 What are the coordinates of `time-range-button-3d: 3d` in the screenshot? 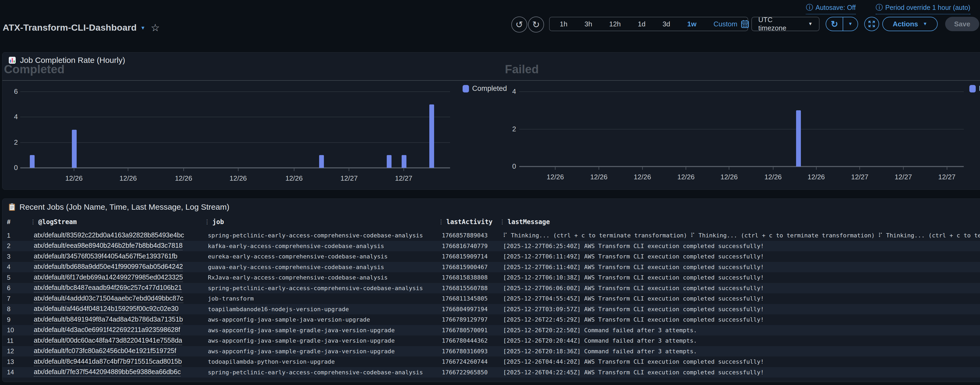 It's located at (667, 24).